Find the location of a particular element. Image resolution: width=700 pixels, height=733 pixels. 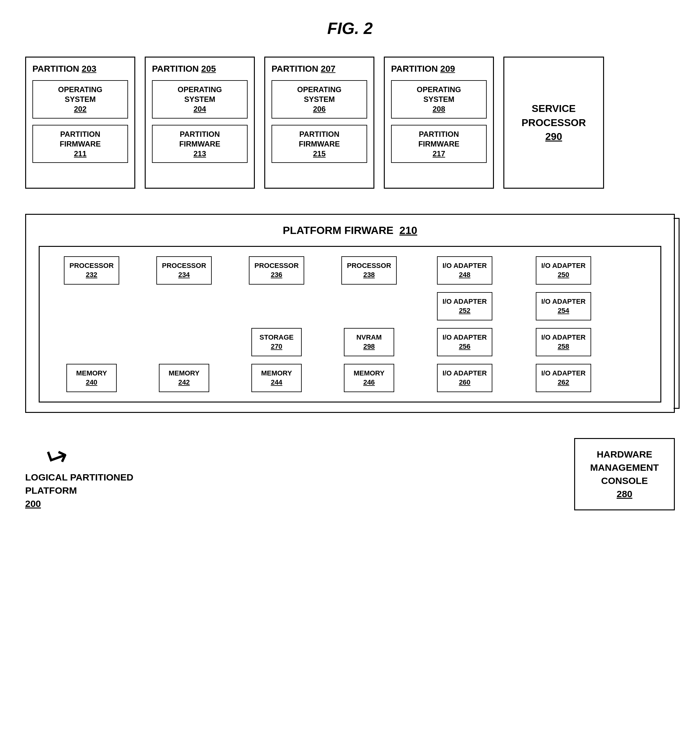

io-250-cell: I/O ADAPTER250 is located at coordinates (563, 270).